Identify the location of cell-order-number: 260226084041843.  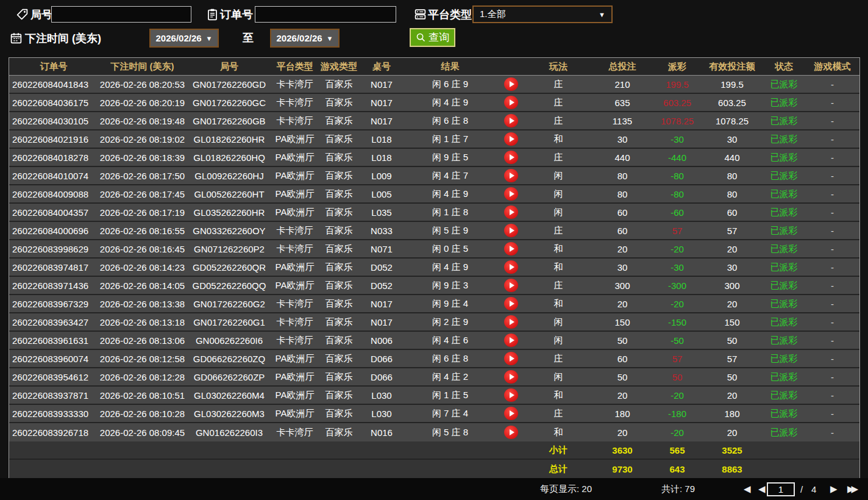
(54, 84).